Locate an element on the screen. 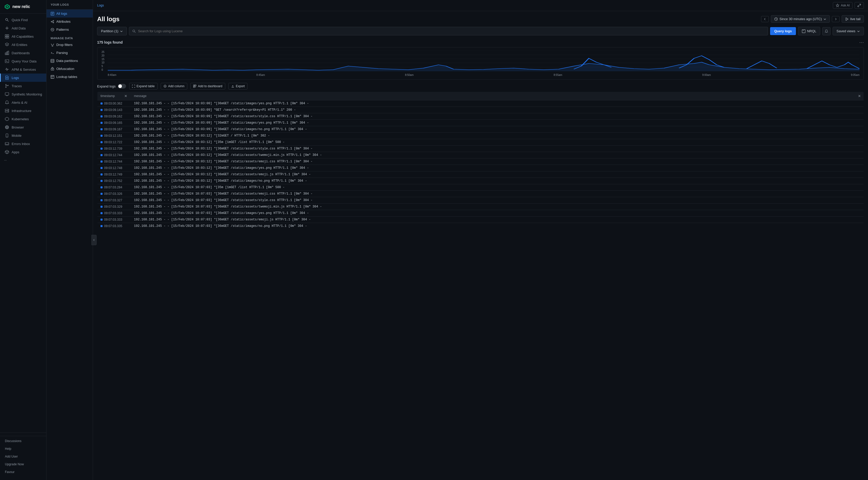 The image size is (868, 480). table-row: 09:03:12.748192.168.101.245 - - [15/Feb/… is located at coordinates (480, 168).